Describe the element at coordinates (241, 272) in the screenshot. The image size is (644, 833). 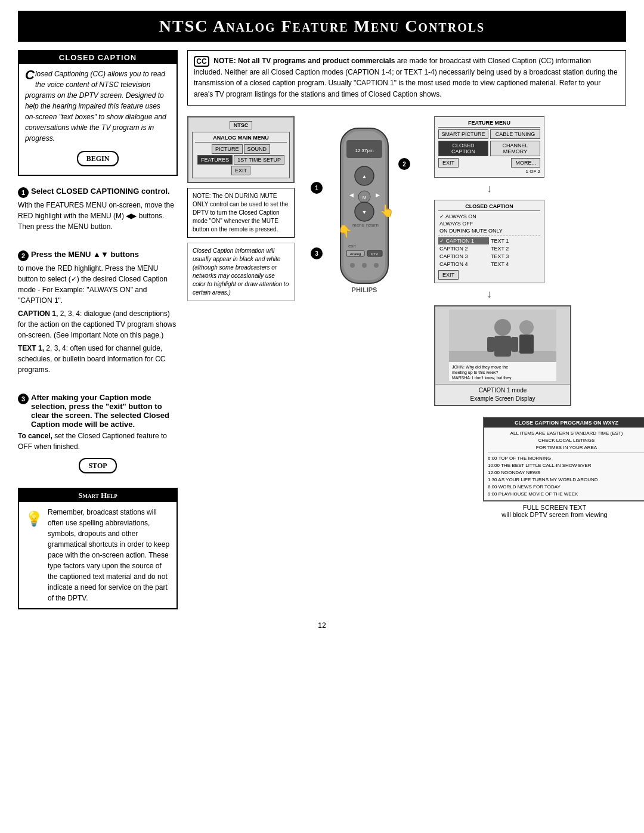
I see `info-note: Closed Caption information will usually …` at that location.